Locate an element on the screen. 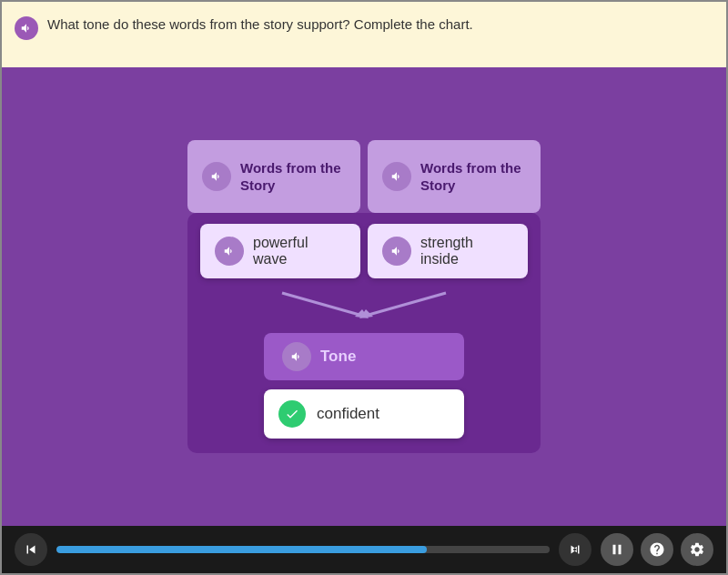 The height and width of the screenshot is (575, 728). question-icon is located at coordinates (26, 28).